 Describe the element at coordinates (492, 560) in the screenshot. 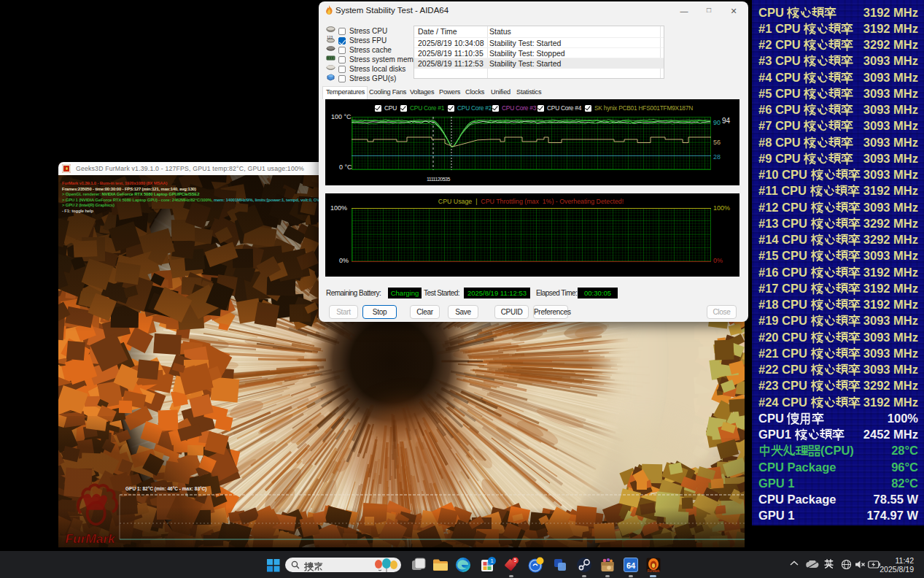

I see `svg-text: 1` at that location.